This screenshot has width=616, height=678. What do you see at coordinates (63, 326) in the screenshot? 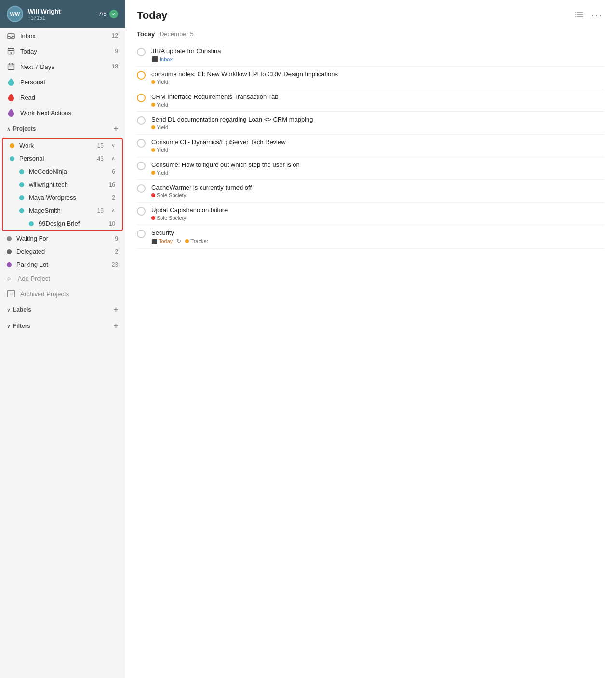
I see `filters-section-header: ∨ Filters +` at bounding box center [63, 326].